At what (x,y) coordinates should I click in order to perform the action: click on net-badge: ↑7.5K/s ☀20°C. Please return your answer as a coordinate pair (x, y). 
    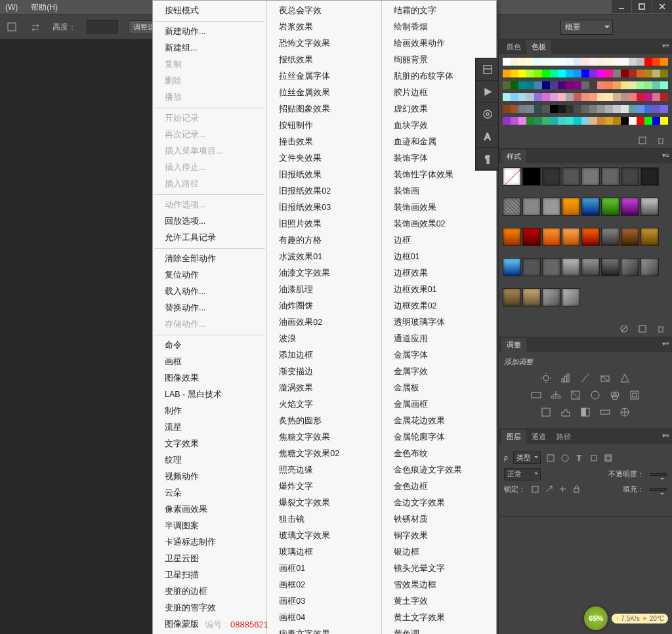
    Looking at the image, I should click on (640, 618).